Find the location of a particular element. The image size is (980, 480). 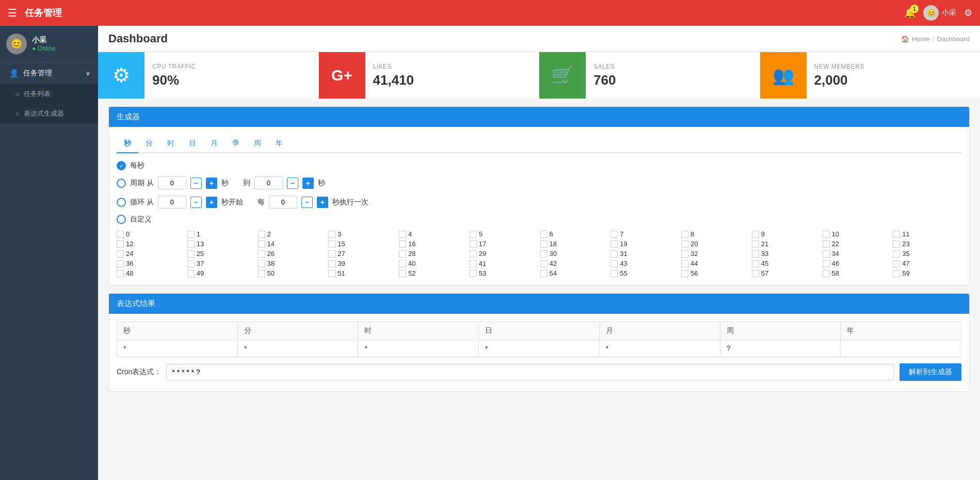

loop-from-minus: − is located at coordinates (196, 202).